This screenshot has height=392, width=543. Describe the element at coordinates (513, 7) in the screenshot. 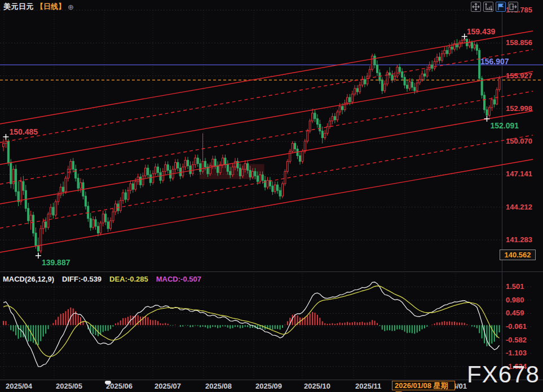

I see `pan-right-icon-button` at that location.